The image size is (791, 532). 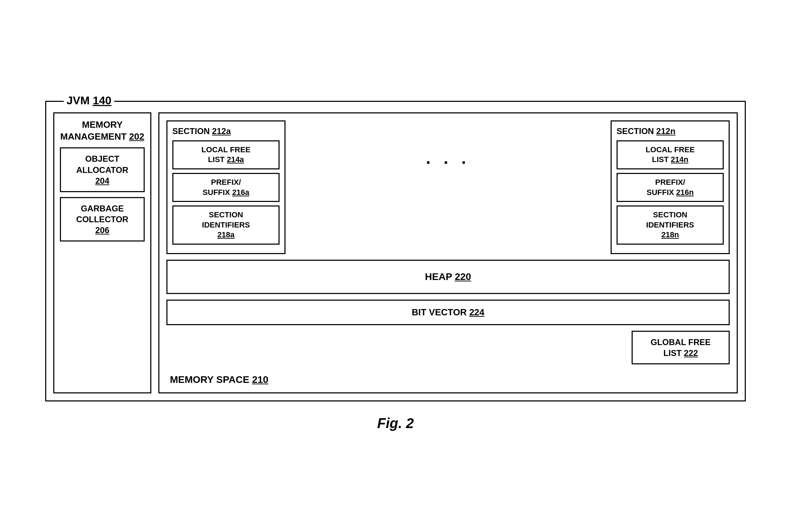 What do you see at coordinates (670, 187) in the screenshot?
I see `section-n-box: SECTION 212n LOCAL FREELIST 214n PREFIX/…` at bounding box center [670, 187].